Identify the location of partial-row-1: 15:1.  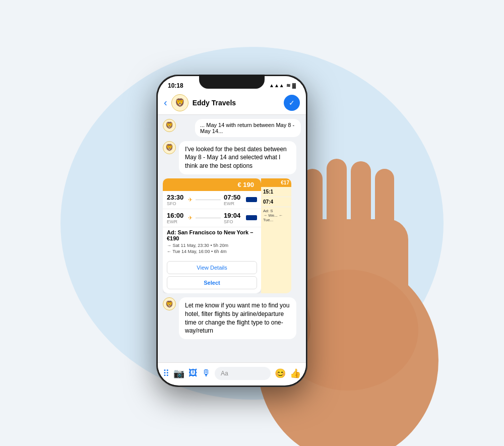
(276, 192).